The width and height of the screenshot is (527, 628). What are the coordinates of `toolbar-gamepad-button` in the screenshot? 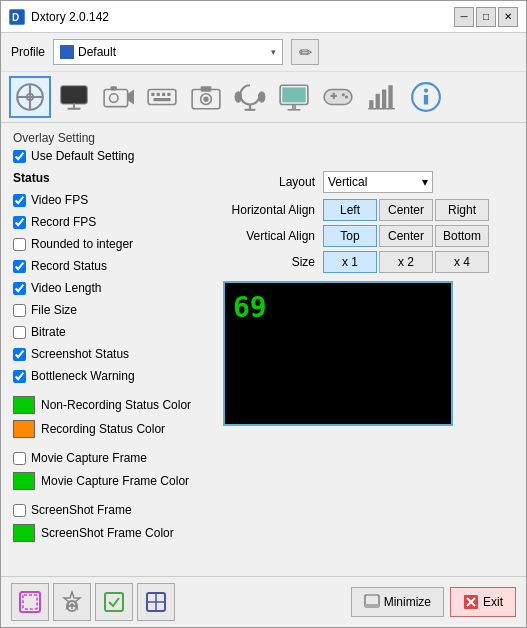 It's located at (338, 97).